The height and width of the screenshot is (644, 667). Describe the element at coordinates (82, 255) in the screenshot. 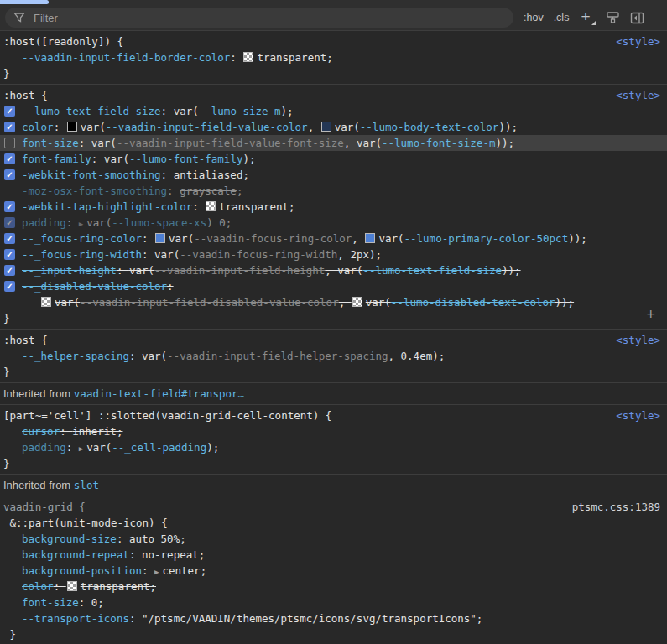

I see `property-name: --_focus-ring-width` at that location.